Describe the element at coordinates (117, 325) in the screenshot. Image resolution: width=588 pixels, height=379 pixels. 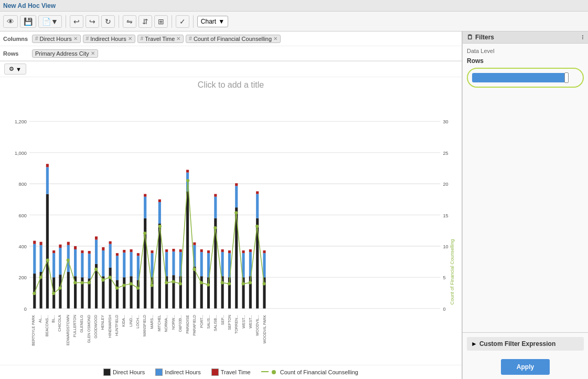
I see `svg-text: HUNTFIELD` at that location.